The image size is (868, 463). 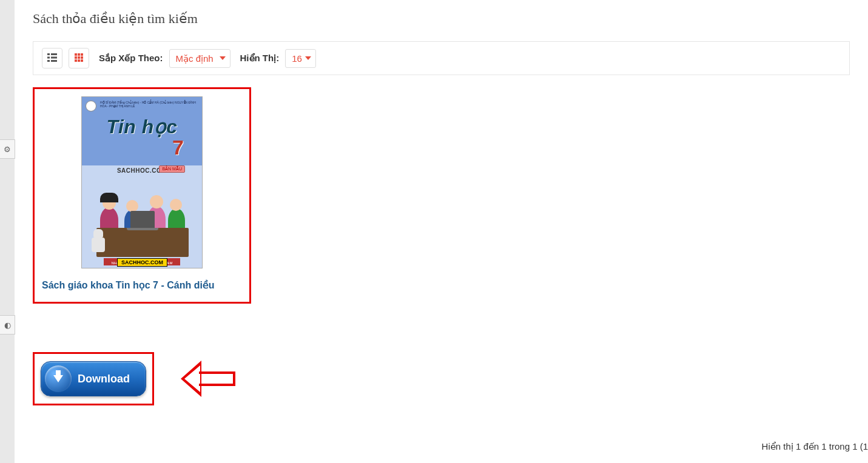 What do you see at coordinates (93, 379) in the screenshot?
I see `download-button: Download` at bounding box center [93, 379].